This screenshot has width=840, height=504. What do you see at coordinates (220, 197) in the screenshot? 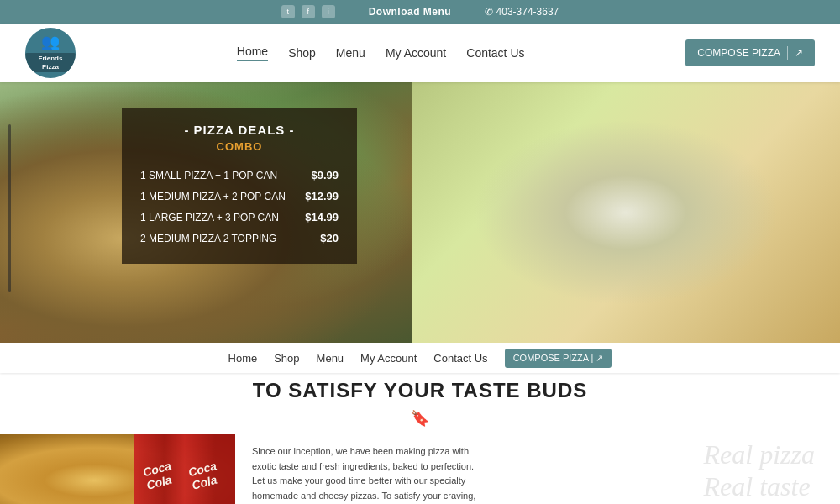
I see `deal-name-2: 1 MEDIUM PIZZA + 2 POP CAN` at bounding box center [220, 197].